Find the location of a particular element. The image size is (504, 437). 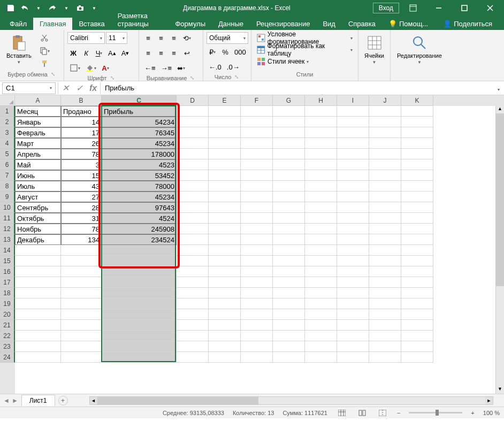

cut-button is located at coordinates (44, 38).